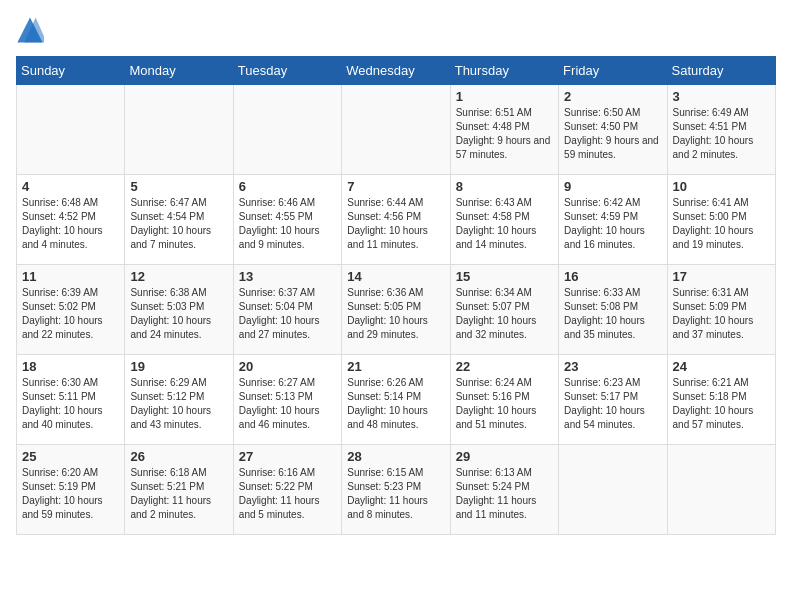  Describe the element at coordinates (504, 130) in the screenshot. I see `calendar-cell: 1Sunrise: 6:51 AMSunset: 4:48 PMDaylight…` at that location.